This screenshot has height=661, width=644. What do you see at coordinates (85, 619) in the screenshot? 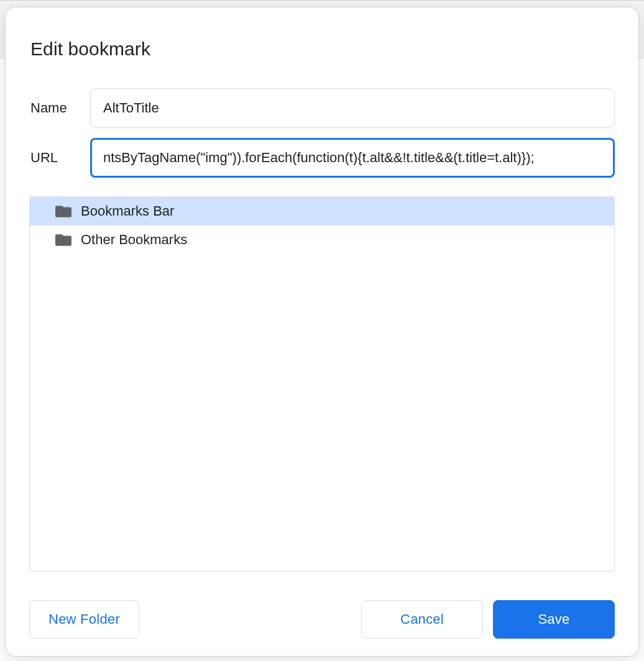
I see `new-folder-button: New Folder` at bounding box center [85, 619].